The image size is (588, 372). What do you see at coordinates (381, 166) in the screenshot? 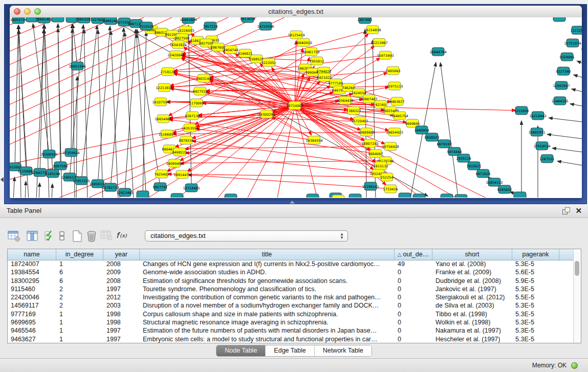
I see `graph-node: 1615132` at bounding box center [381, 166].